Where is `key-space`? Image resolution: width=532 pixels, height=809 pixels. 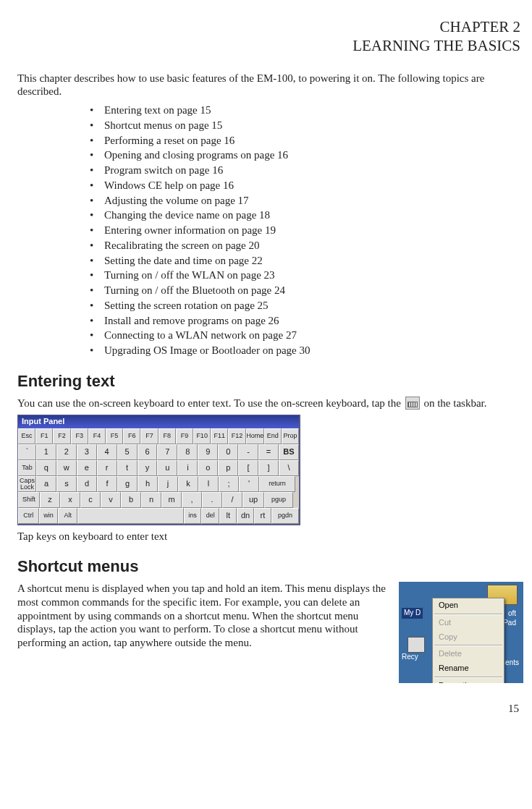 key-space is located at coordinates (130, 516).